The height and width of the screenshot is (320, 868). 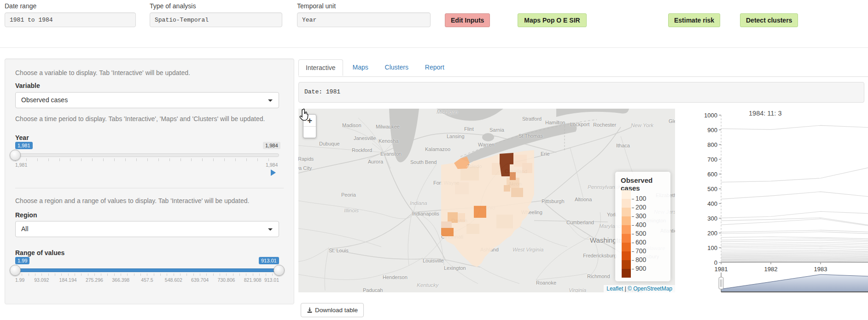 What do you see at coordinates (639, 233) in the screenshot?
I see `legend-tick: 500` at bounding box center [639, 233].